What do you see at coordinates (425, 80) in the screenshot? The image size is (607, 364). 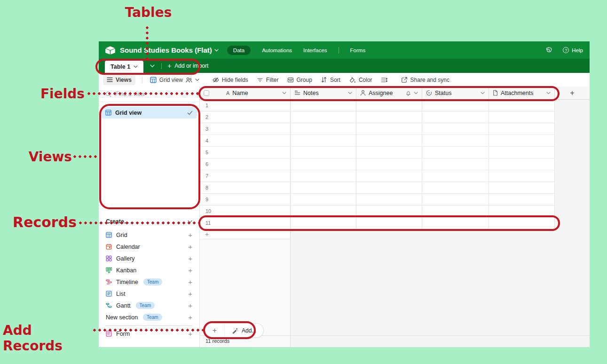 I see `share-and-sync-button: Share and sync` at bounding box center [425, 80].